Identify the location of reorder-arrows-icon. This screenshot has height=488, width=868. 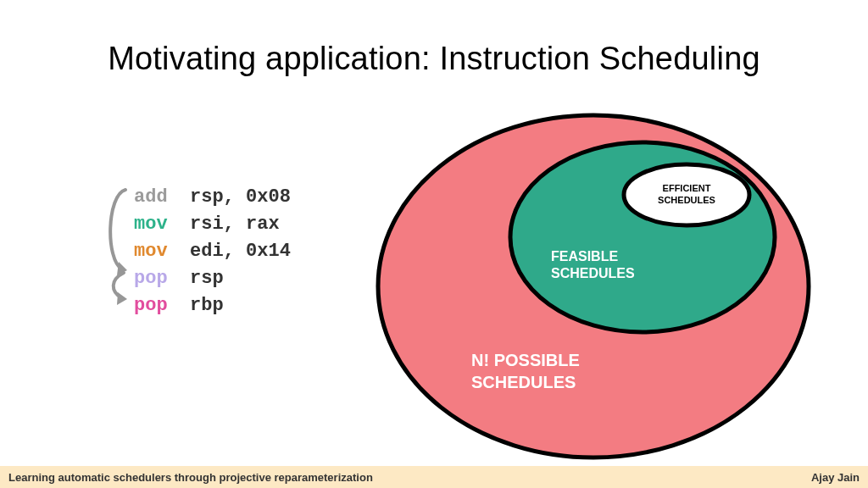
(117, 257).